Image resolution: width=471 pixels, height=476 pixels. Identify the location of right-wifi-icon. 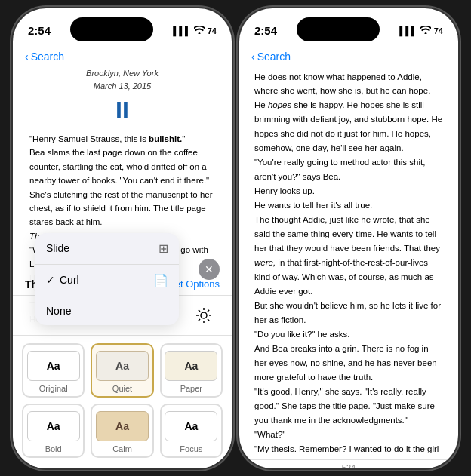
(426, 30).